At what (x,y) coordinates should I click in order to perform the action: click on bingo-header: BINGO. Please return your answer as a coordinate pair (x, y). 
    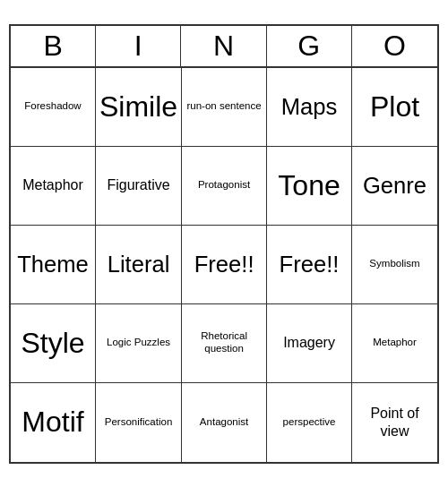
    Looking at the image, I should click on (224, 47).